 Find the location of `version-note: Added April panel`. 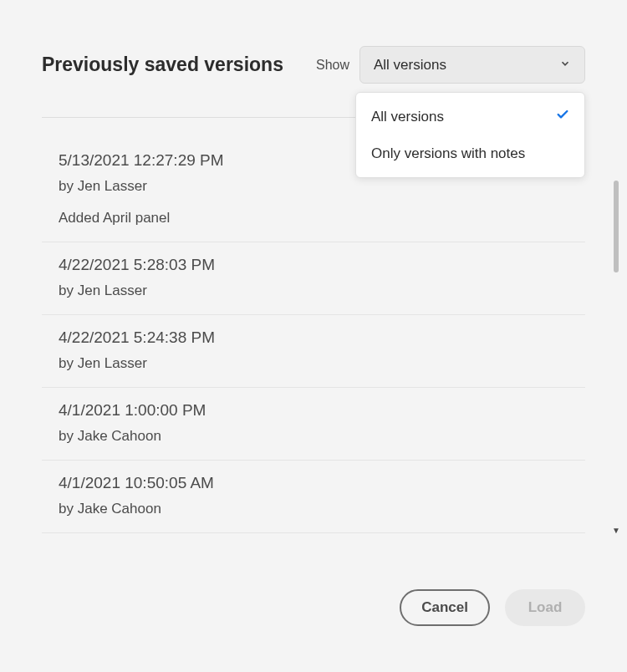

version-note: Added April panel is located at coordinates (314, 218).